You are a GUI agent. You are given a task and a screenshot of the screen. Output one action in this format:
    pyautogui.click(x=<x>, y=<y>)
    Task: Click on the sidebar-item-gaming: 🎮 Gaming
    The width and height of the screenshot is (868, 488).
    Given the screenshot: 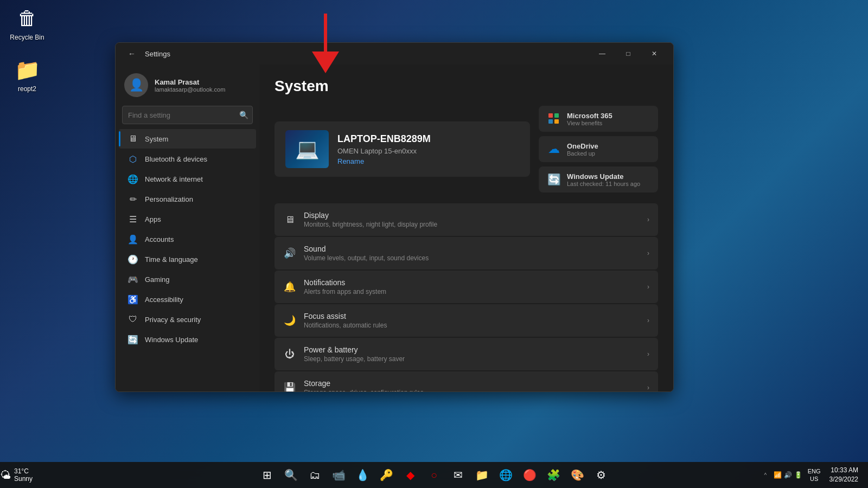 What is the action you would take?
    pyautogui.click(x=188, y=279)
    